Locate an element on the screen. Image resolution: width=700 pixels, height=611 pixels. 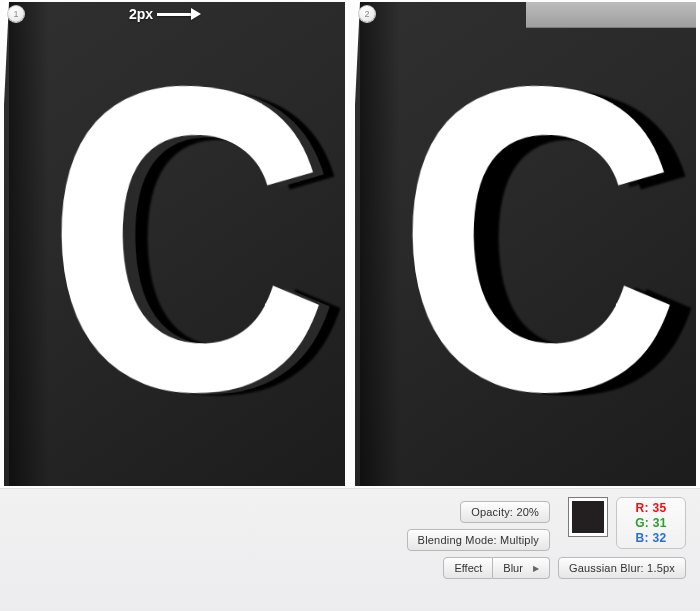
letter-c-face: C is located at coordinates (181, 31).